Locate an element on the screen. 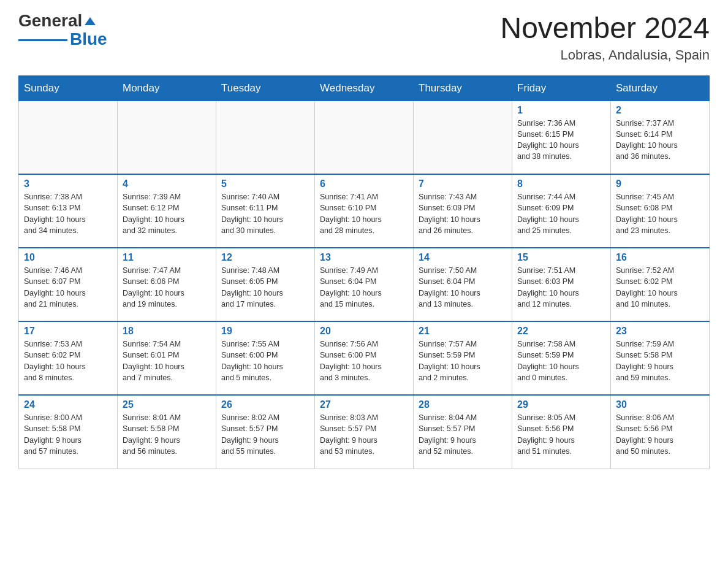  day-number: 26 is located at coordinates (265, 405).